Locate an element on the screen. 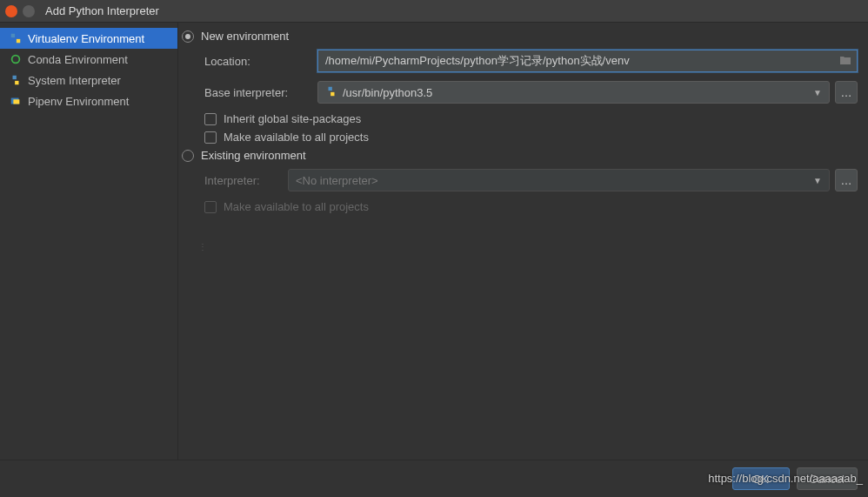  radio-existing-env is located at coordinates (188, 156).